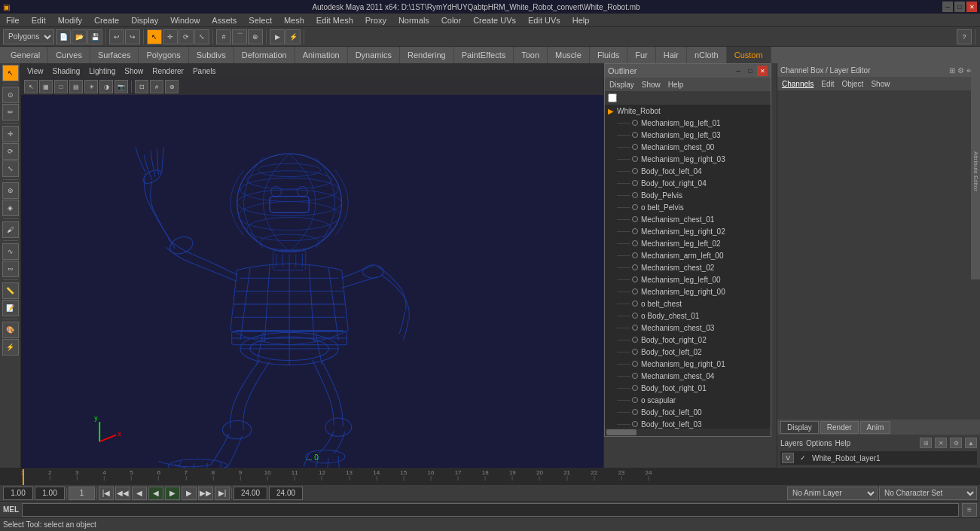 This screenshot has width=980, height=531. I want to click on tab-rendering: Rendering, so click(427, 55).